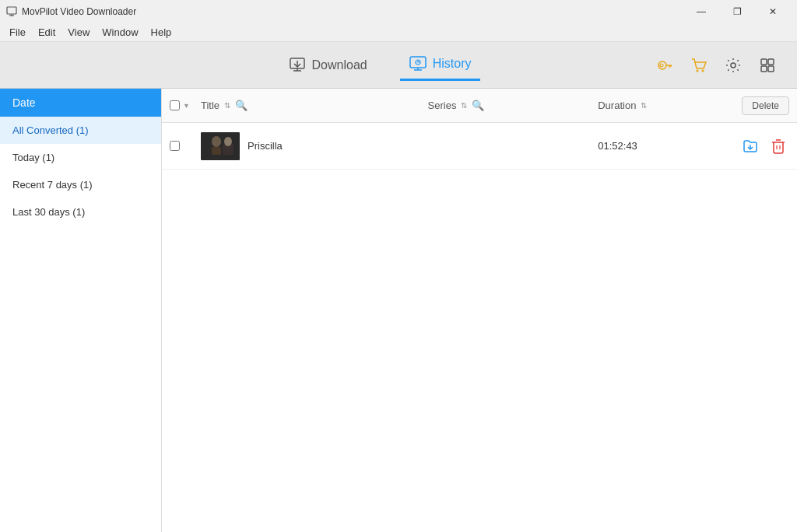 Image resolution: width=797 pixels, height=532 pixels. I want to click on grid-icon, so click(767, 65).